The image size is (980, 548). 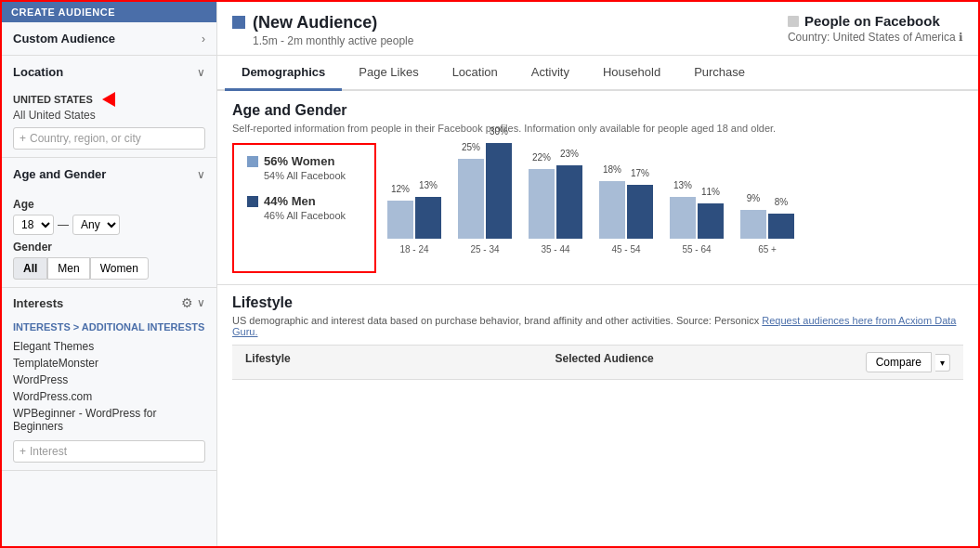 I want to click on facebook-label: People on Facebook, so click(x=864, y=20).